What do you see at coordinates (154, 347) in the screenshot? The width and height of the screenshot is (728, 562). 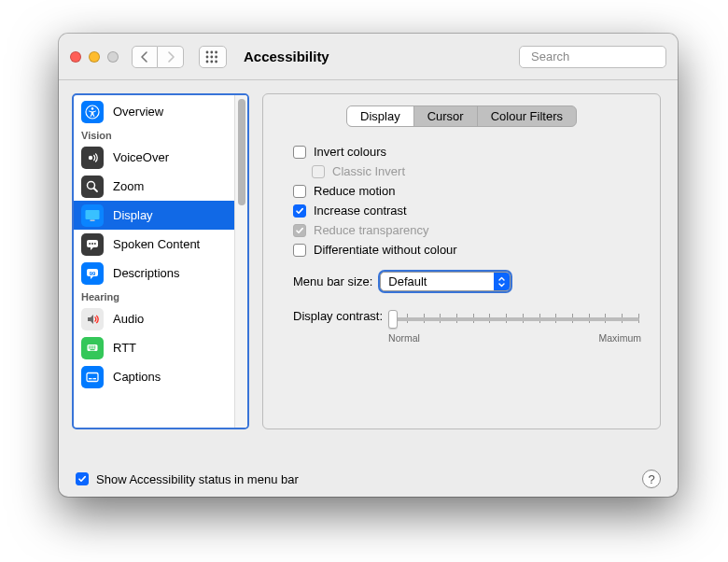 I see `sidebar-item-rtt: RTT` at bounding box center [154, 347].